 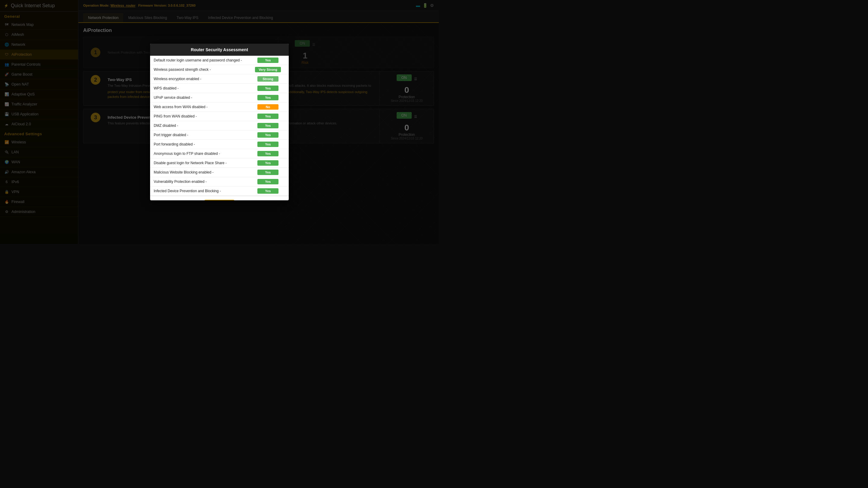 What do you see at coordinates (198, 98) in the screenshot?
I see `row-label: UPnP service disabled -` at bounding box center [198, 98].